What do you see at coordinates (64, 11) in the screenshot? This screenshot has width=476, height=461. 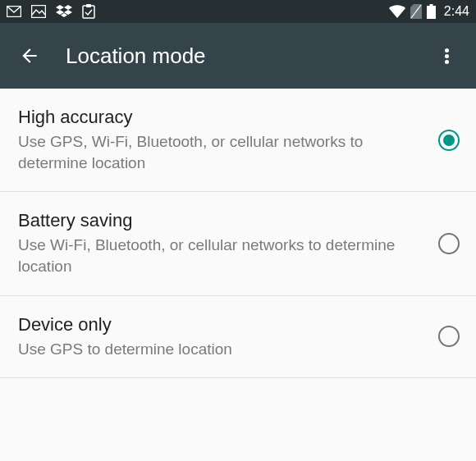 I see `dropbox-icon` at bounding box center [64, 11].